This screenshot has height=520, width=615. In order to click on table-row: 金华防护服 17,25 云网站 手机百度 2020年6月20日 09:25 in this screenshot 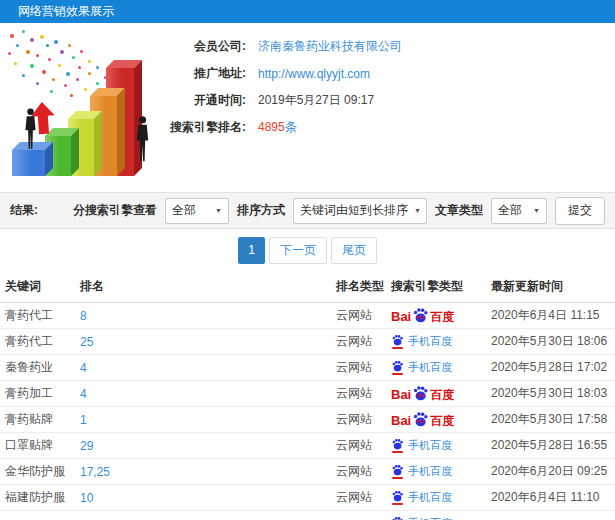, I will do `click(308, 472)`.